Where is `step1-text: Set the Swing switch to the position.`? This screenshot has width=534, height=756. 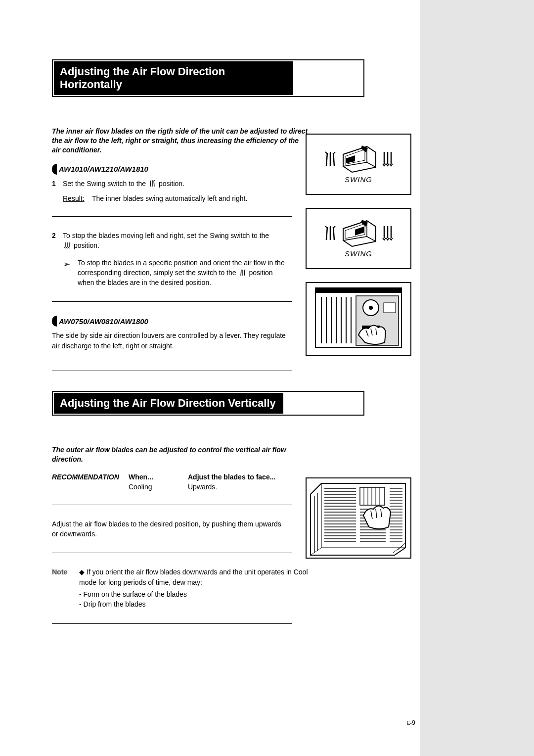 step1-text: Set the Swing switch to the position. is located at coordinates (124, 184).